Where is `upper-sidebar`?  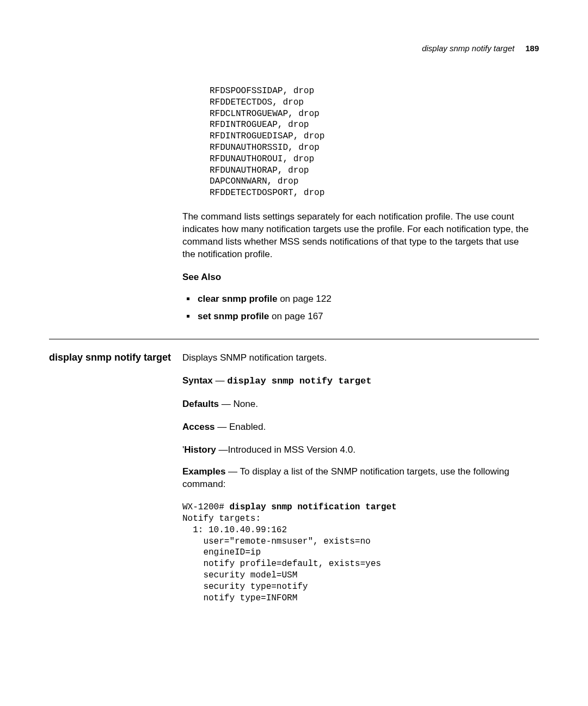
upper-sidebar is located at coordinates (115, 212).